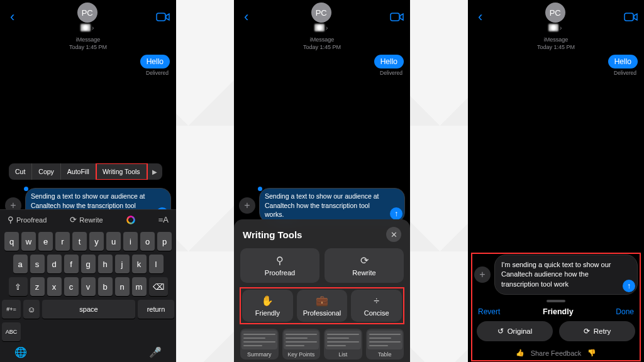 The image size is (644, 362). I want to click on key-s: s, so click(38, 264).